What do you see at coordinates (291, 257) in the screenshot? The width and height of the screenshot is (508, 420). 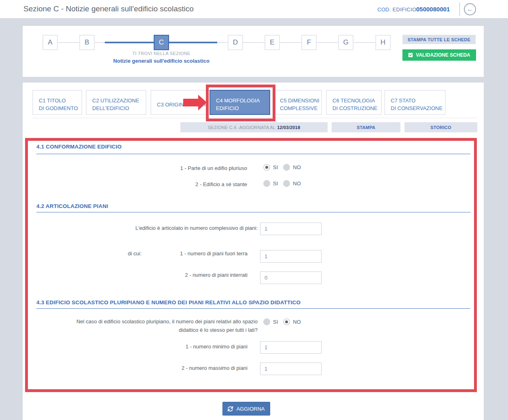 I see `input-piani-fuori-terra` at bounding box center [291, 257].